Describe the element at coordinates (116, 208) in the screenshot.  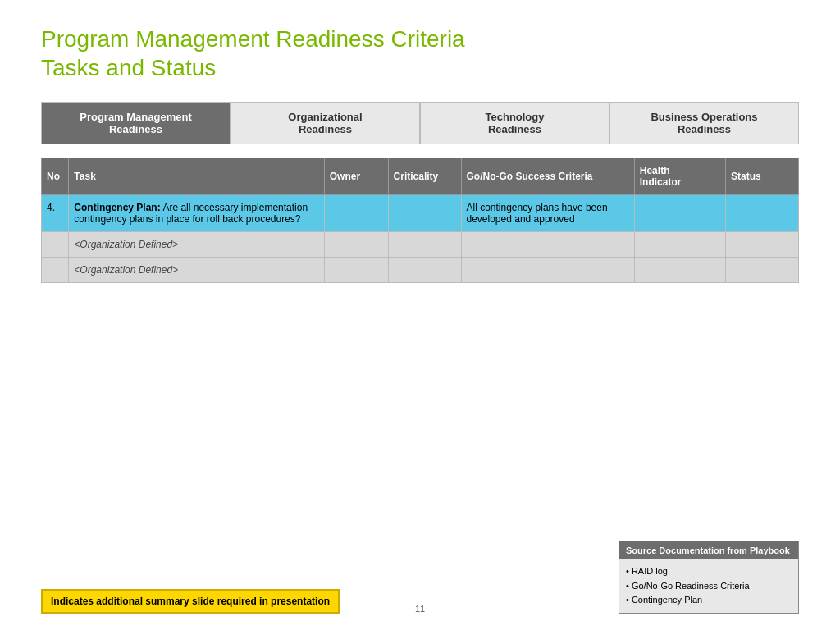
I see `task-bold-1: Contingency Plan:` at that location.